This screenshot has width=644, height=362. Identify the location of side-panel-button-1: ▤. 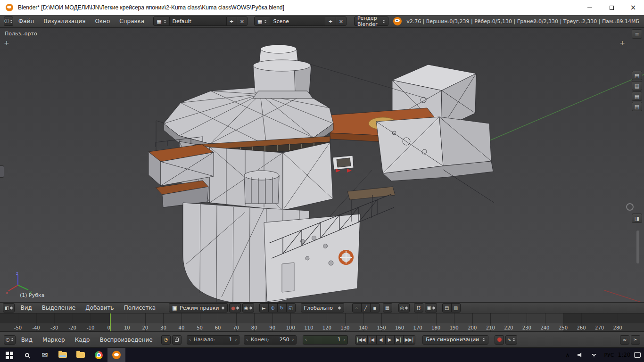
(637, 75).